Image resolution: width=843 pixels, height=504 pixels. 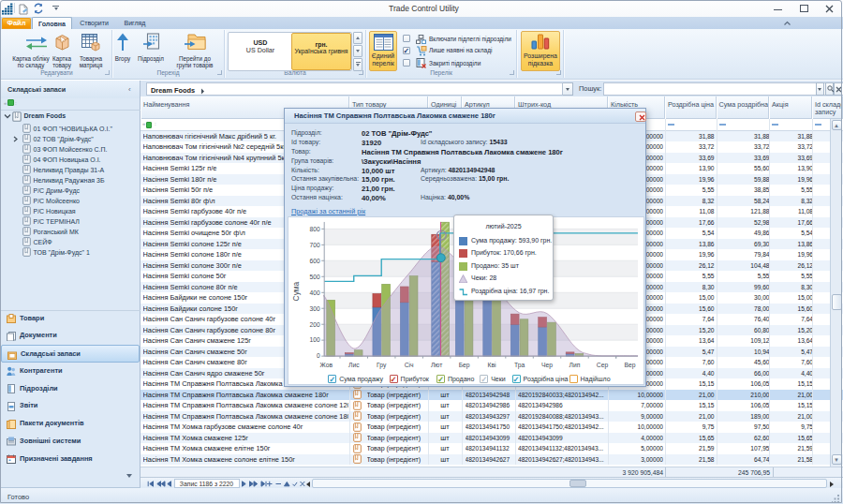 What do you see at coordinates (315, 245) in the screenshot?
I see `svg-text: 700` at bounding box center [315, 245].